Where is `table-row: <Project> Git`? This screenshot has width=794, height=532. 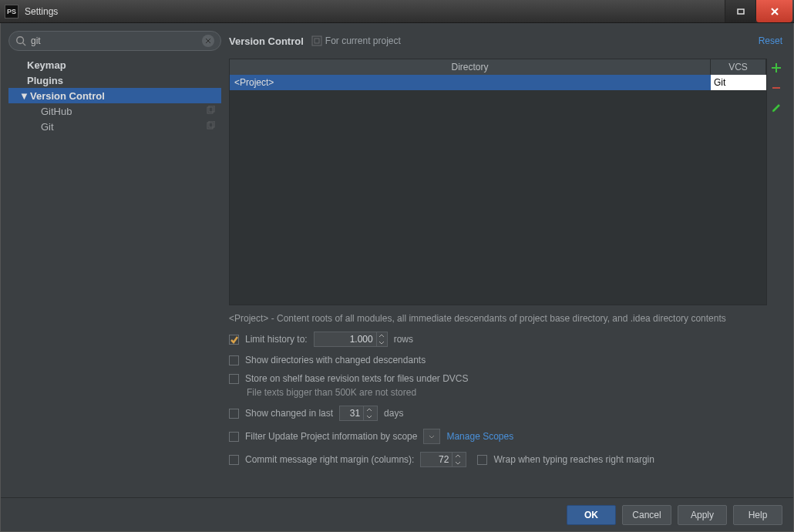 table-row: <Project> Git is located at coordinates (498, 82).